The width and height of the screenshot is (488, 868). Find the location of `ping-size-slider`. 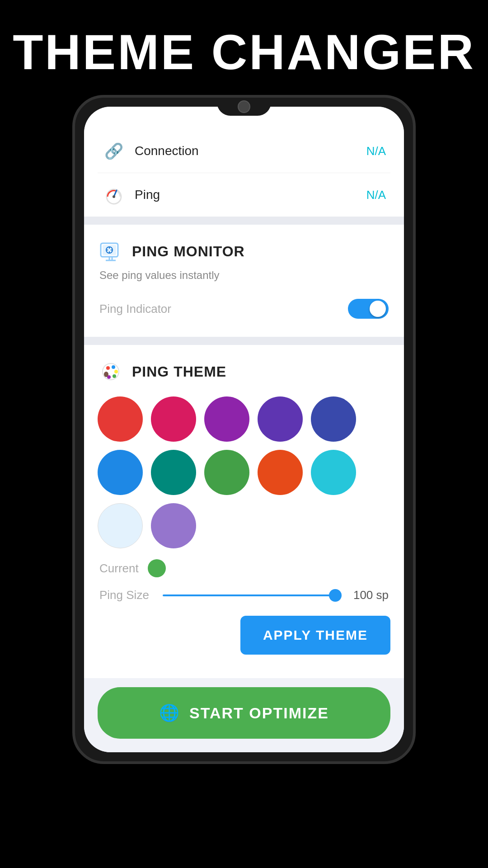

ping-size-slider is located at coordinates (252, 595).